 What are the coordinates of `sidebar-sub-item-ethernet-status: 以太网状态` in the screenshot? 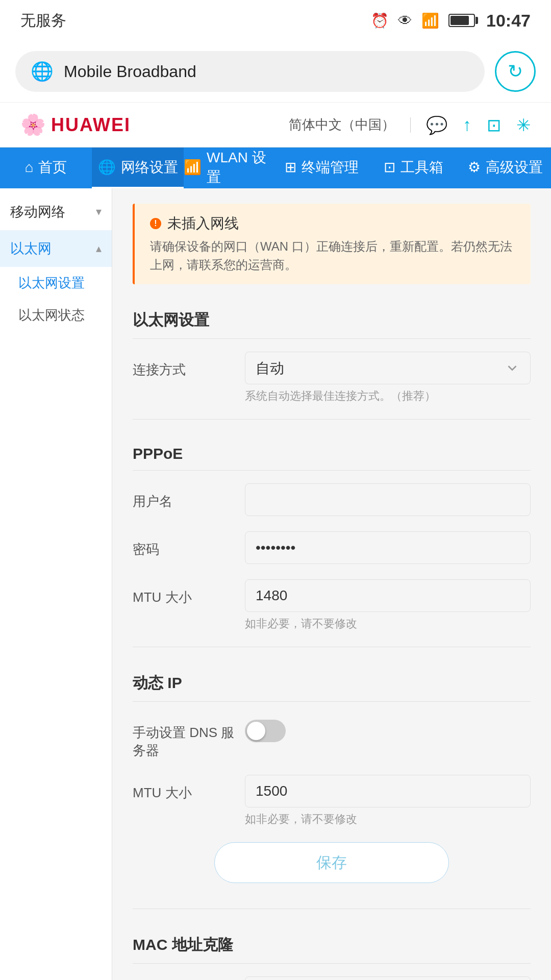 It's located at (56, 315).